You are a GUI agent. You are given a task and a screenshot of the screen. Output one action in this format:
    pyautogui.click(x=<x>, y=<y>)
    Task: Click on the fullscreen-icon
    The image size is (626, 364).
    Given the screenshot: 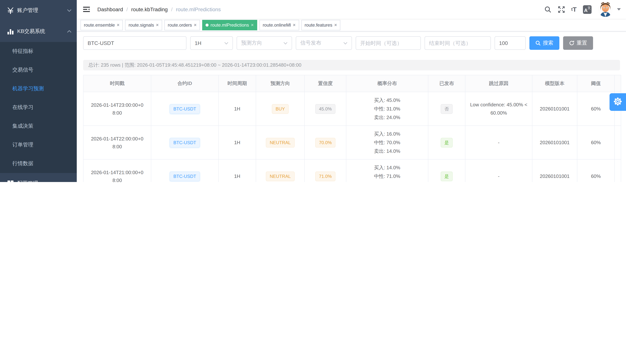 What is the action you would take?
    pyautogui.click(x=561, y=9)
    